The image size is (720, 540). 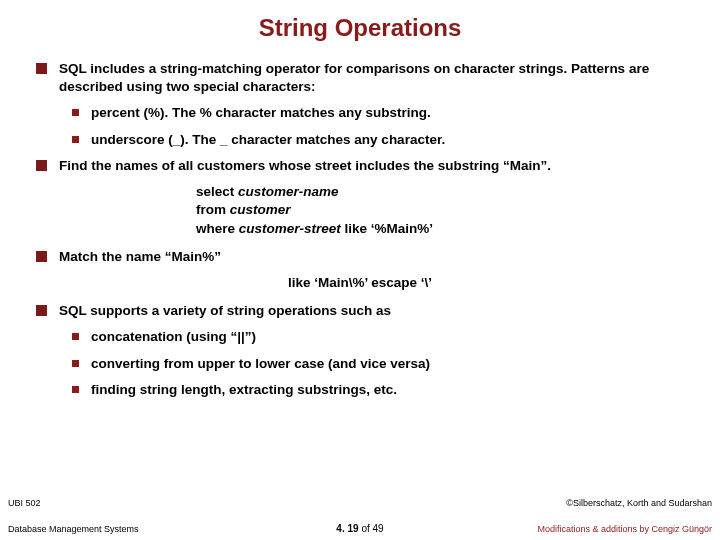 What do you see at coordinates (440, 192) in the screenshot?
I see `code-line: select customer-name` at bounding box center [440, 192].